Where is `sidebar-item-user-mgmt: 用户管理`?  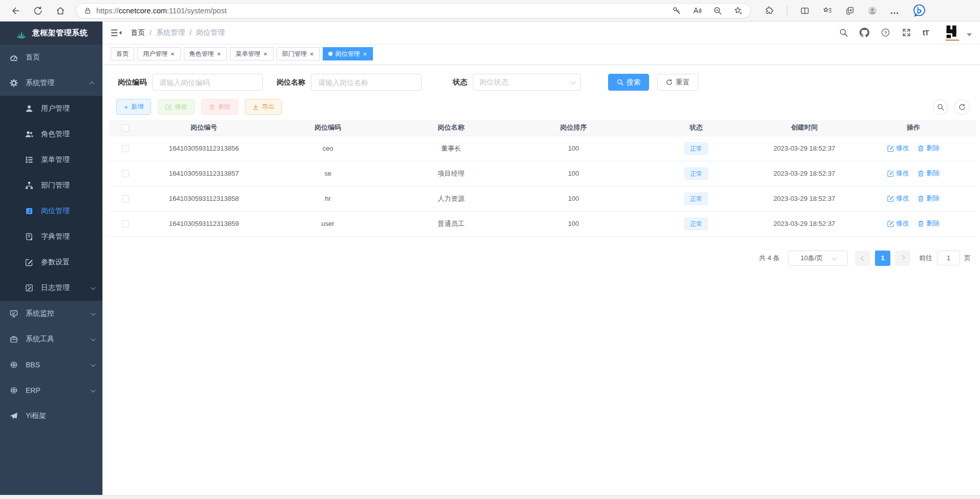 sidebar-item-user-mgmt: 用户管理 is located at coordinates (51, 109).